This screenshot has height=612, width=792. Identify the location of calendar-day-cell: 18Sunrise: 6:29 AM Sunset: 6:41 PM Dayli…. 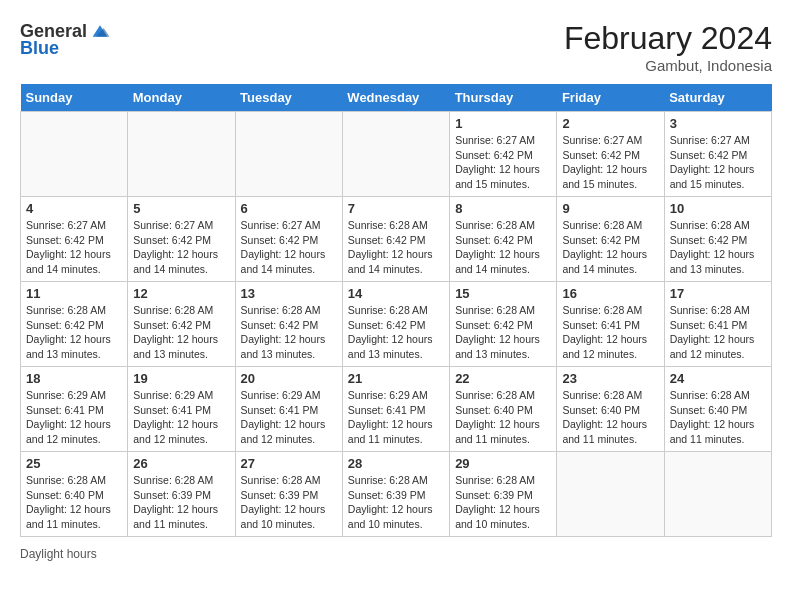
(74, 410).